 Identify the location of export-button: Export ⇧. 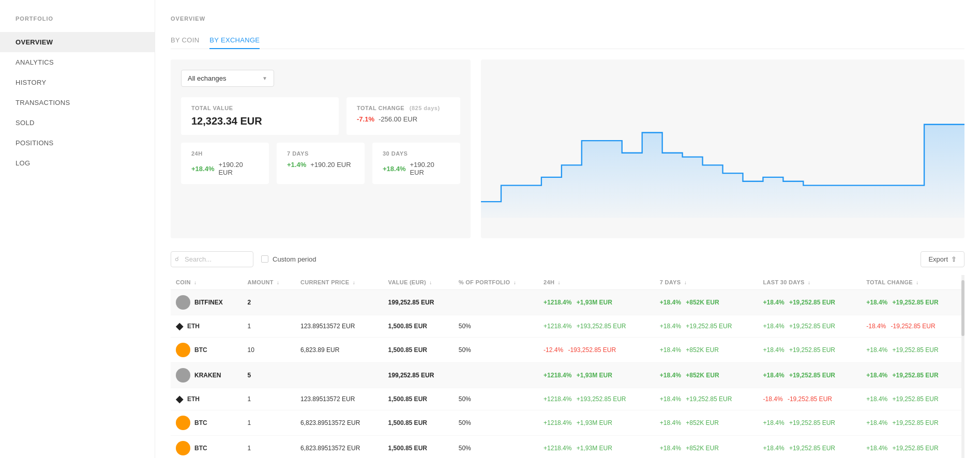
(942, 259).